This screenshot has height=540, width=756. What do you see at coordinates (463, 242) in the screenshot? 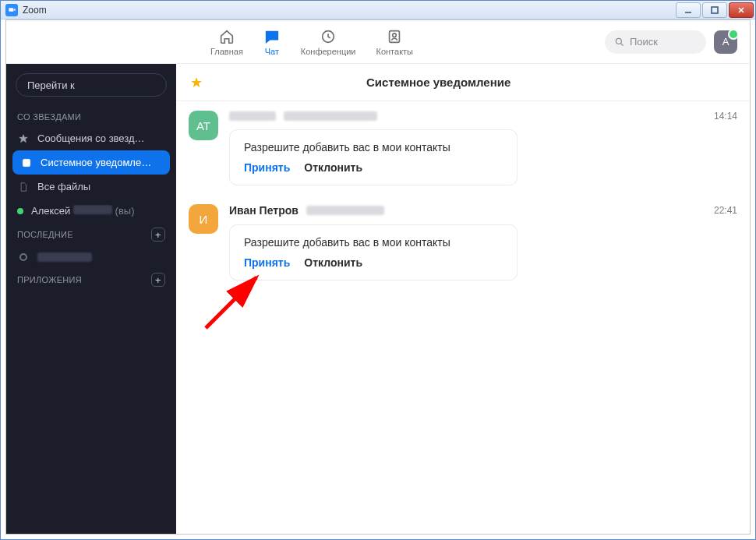
I see `message-item: И Иван Петров 22:41 Разрешите добавить в…` at bounding box center [463, 242].